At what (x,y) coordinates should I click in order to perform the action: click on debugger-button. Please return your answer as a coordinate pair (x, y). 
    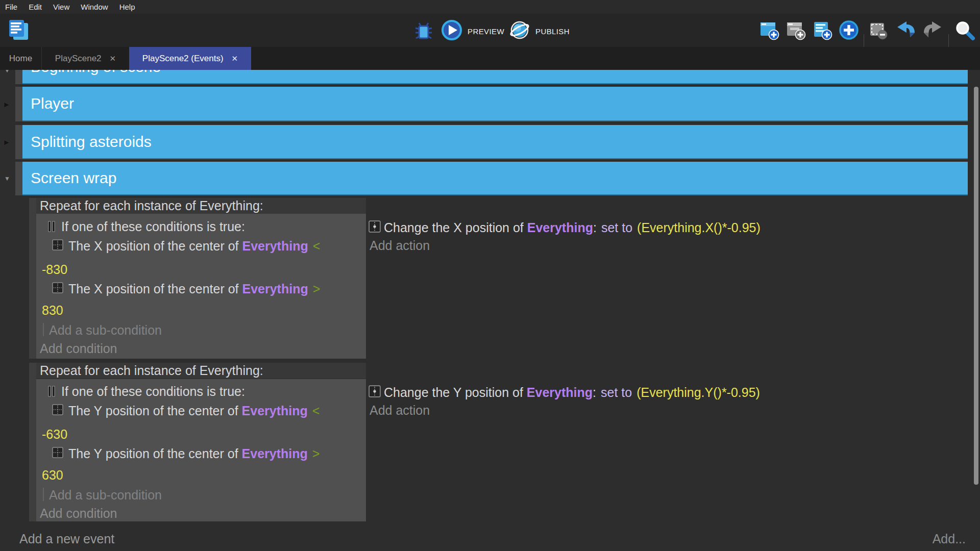
    Looking at the image, I should click on (424, 32).